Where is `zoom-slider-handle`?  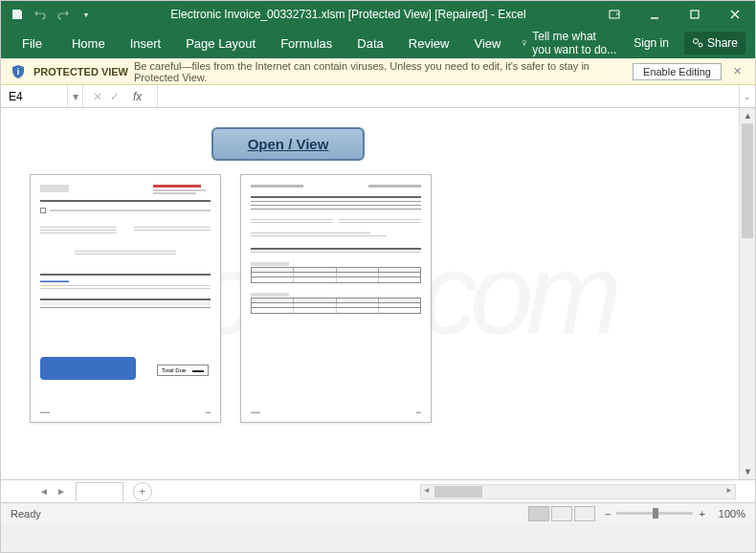 zoom-slider-handle is located at coordinates (656, 513).